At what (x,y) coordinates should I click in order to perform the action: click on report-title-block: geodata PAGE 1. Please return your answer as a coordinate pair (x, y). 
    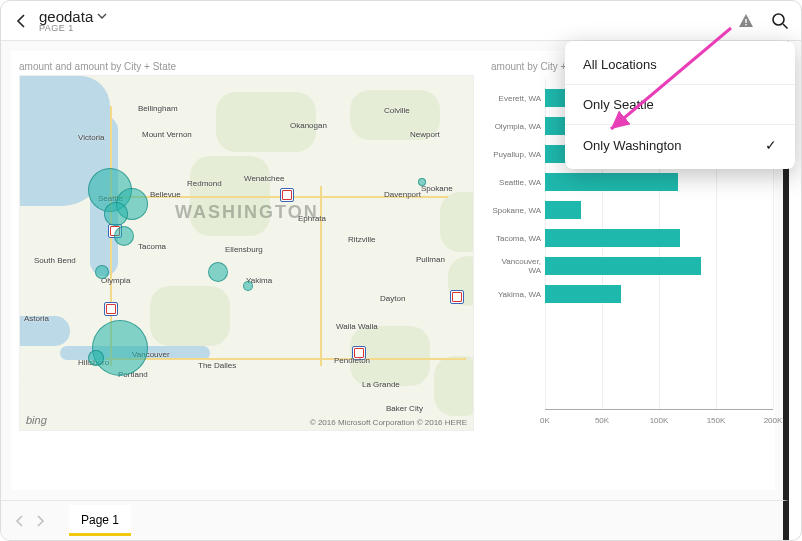
    Looking at the image, I should click on (73, 21).